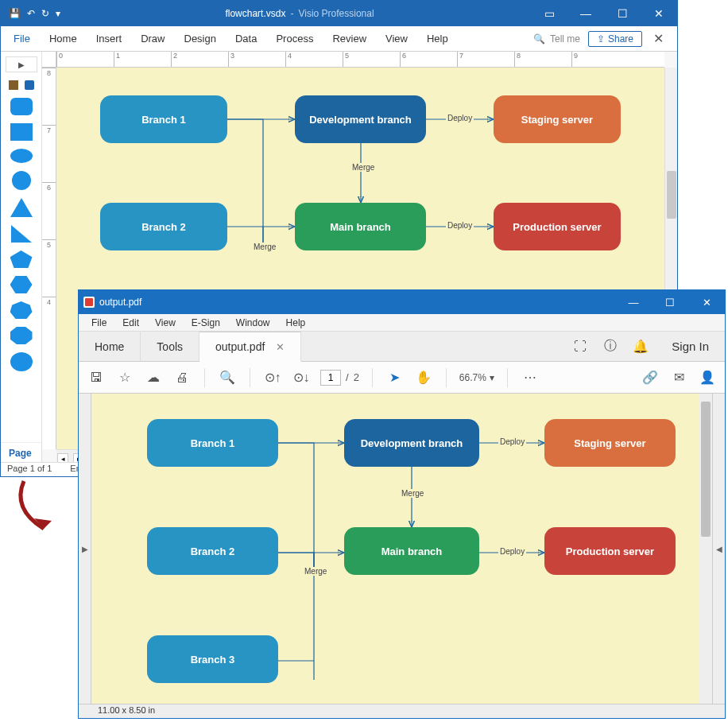  Describe the element at coordinates (402, 347) in the screenshot. I see `pdf-tabs: Home Tools output.pdf ✕ ⛶ ⓘ 🔔 Sign In` at that location.